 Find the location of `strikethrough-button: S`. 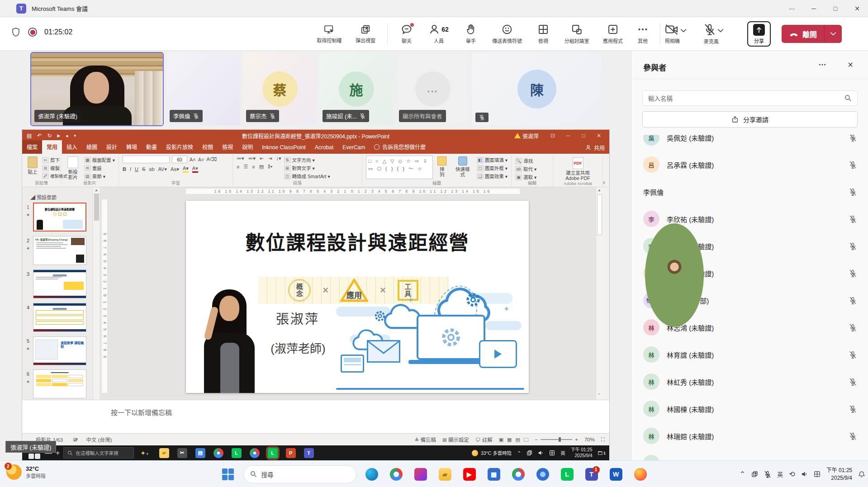

strikethrough-button: S is located at coordinates (144, 169).